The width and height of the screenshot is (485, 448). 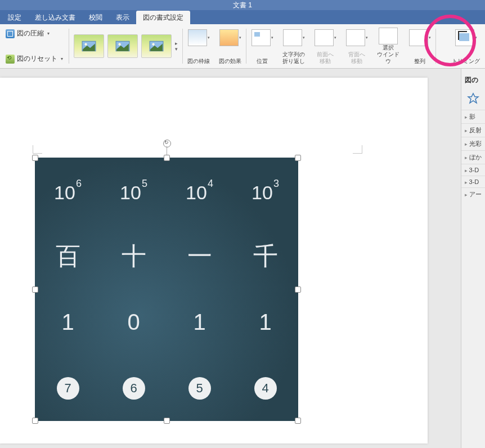 I want to click on crop-label: トリミング, so click(x=466, y=61).